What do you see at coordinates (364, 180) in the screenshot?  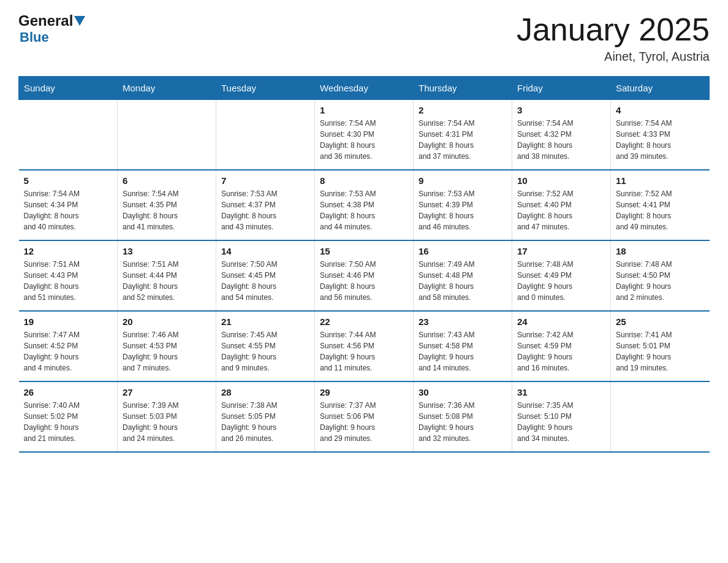 I see `day-number: 8` at bounding box center [364, 180].